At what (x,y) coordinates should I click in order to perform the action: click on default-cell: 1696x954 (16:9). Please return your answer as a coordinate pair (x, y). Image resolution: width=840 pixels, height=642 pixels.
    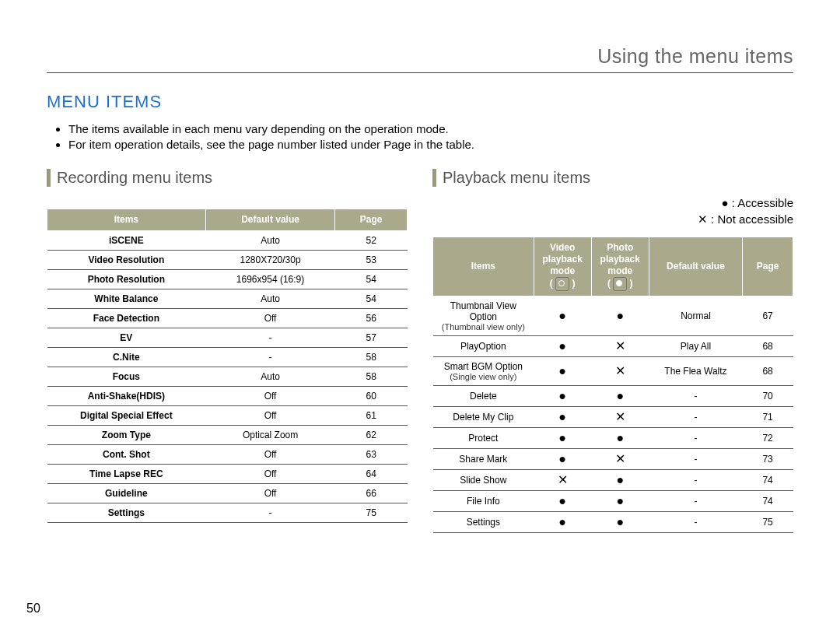
    Looking at the image, I should click on (271, 280).